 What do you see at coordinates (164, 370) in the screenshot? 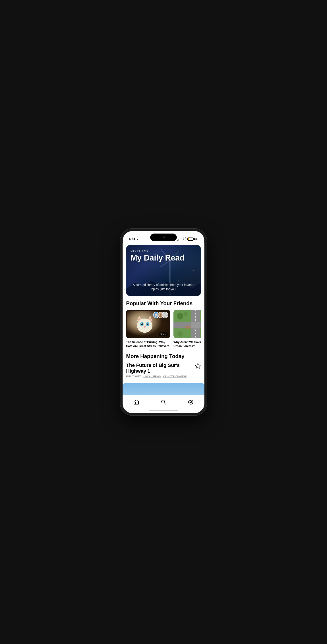
I see `featured-article: The Future of Big Sur's Highway 1 EMILY …` at bounding box center [164, 370].